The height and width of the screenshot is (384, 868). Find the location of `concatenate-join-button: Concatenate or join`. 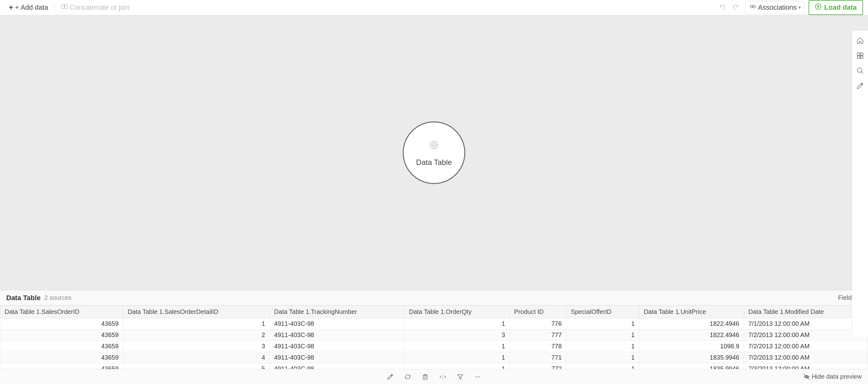

concatenate-join-button: Concatenate or join is located at coordinates (95, 7).